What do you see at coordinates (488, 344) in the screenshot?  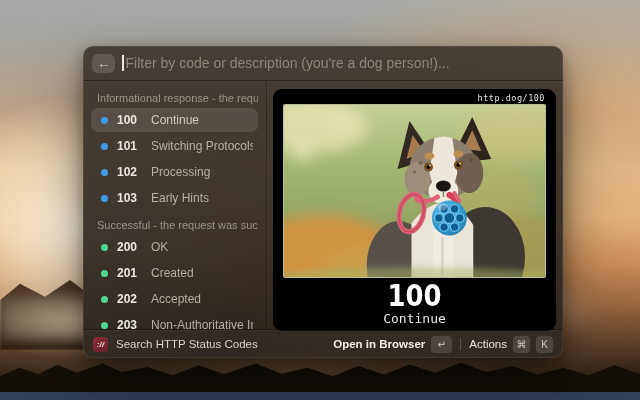 I see `actions-label: Actions` at bounding box center [488, 344].